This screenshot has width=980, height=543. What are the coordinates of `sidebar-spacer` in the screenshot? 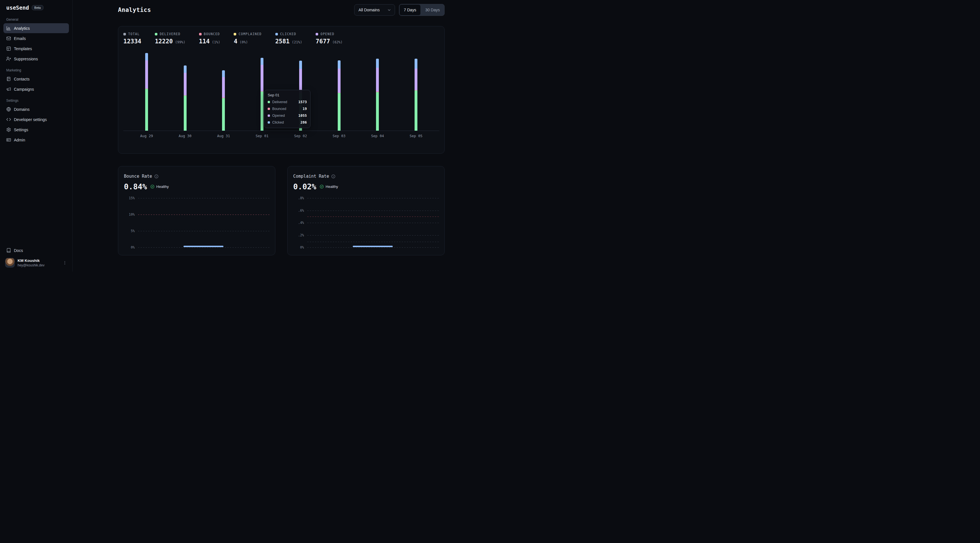 It's located at (36, 195).